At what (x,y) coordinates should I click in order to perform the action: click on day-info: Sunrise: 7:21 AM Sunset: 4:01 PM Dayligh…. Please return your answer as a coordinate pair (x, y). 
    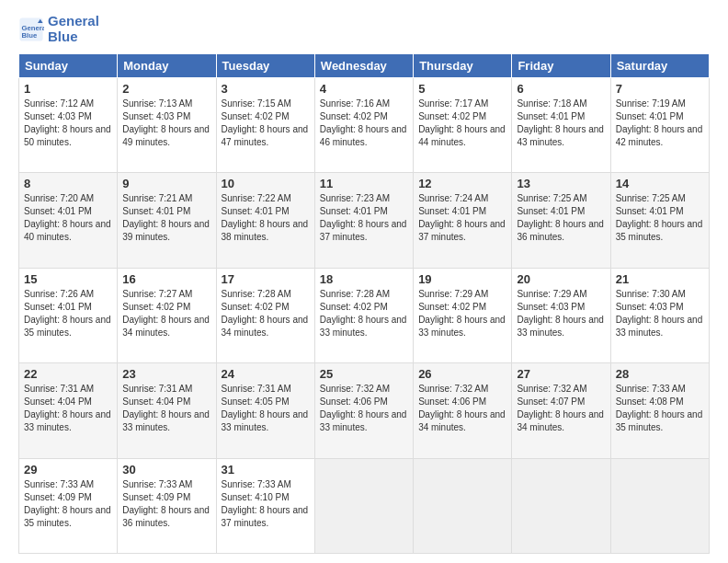
    Looking at the image, I should click on (166, 218).